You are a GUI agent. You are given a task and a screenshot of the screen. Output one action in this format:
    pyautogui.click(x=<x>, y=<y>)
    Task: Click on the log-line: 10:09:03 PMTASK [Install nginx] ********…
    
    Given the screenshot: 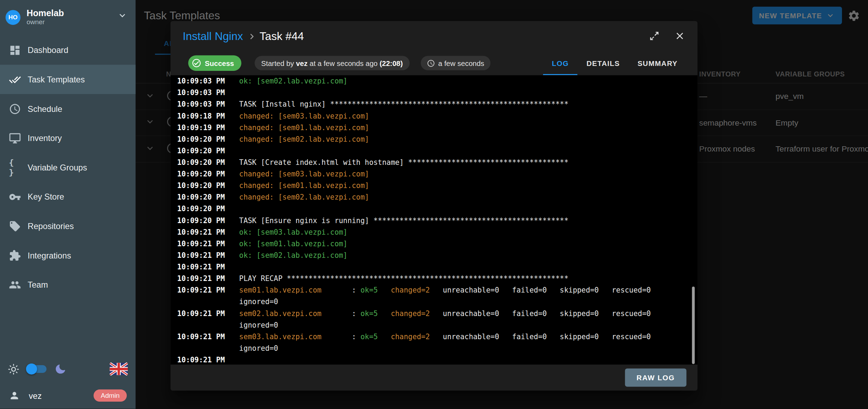 What is the action you would take?
    pyautogui.click(x=437, y=105)
    